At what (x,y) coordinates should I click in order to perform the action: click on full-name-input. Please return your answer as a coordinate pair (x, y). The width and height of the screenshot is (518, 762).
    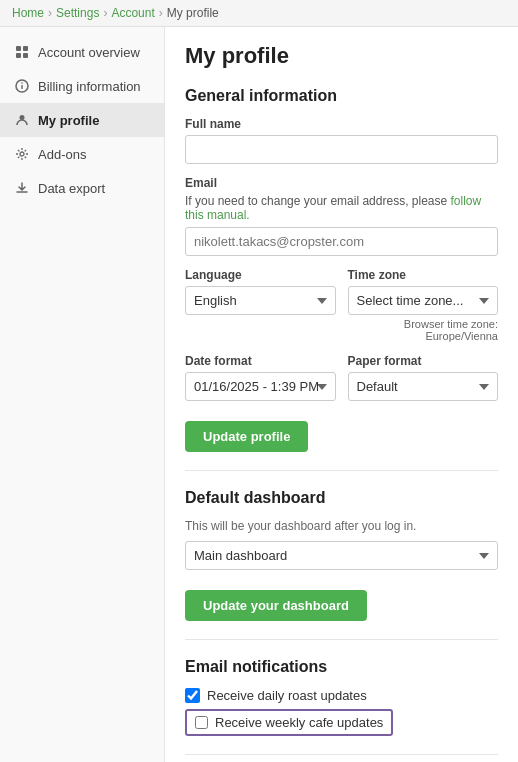
    Looking at the image, I should click on (342, 150).